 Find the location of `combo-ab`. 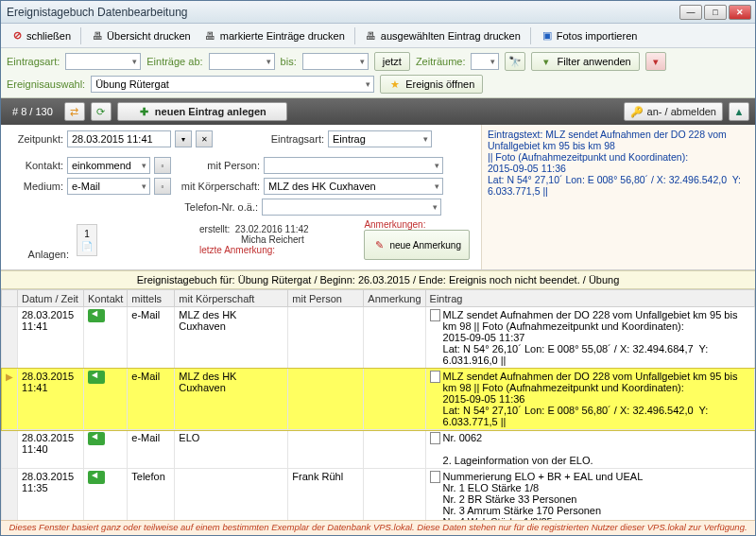

combo-ab is located at coordinates (242, 61).